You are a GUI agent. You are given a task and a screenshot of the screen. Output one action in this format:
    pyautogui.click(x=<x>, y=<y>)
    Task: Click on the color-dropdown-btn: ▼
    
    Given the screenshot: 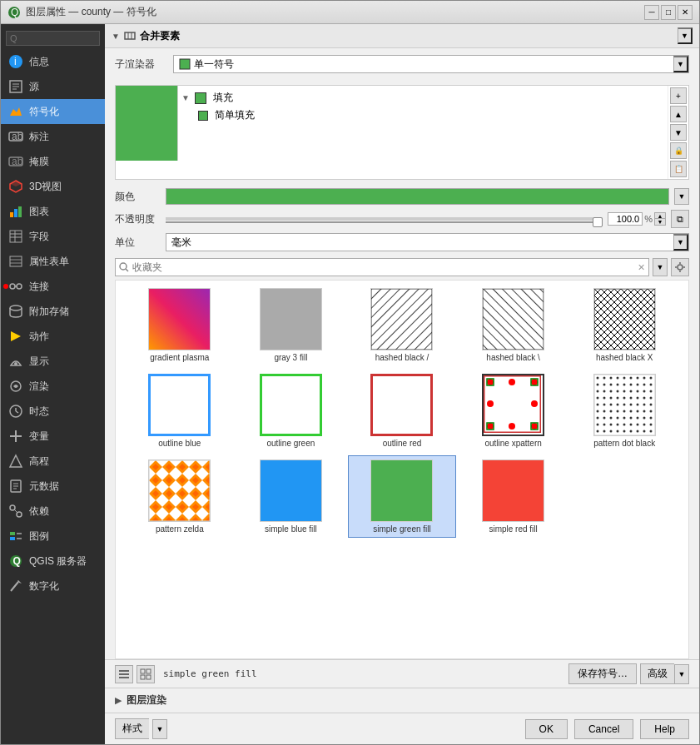 What is the action you would take?
    pyautogui.click(x=682, y=196)
    